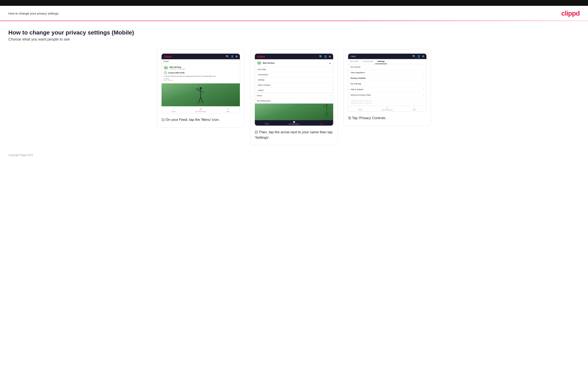 The image size is (588, 367). Describe the element at coordinates (294, 123) in the screenshot. I see `phone2-performance-nav: 📈 My Performance` at that location.